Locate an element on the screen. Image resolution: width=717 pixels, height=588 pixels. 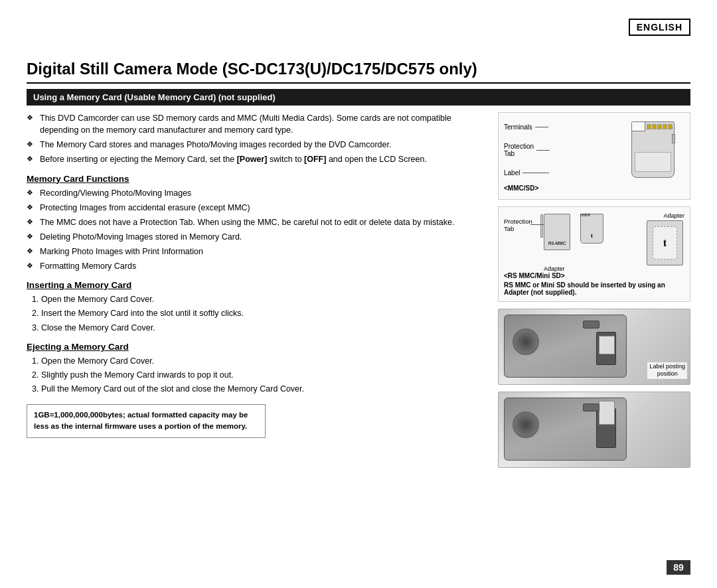
list-item: Pull the Memory Card out of the slot and… is located at coordinates (263, 389).